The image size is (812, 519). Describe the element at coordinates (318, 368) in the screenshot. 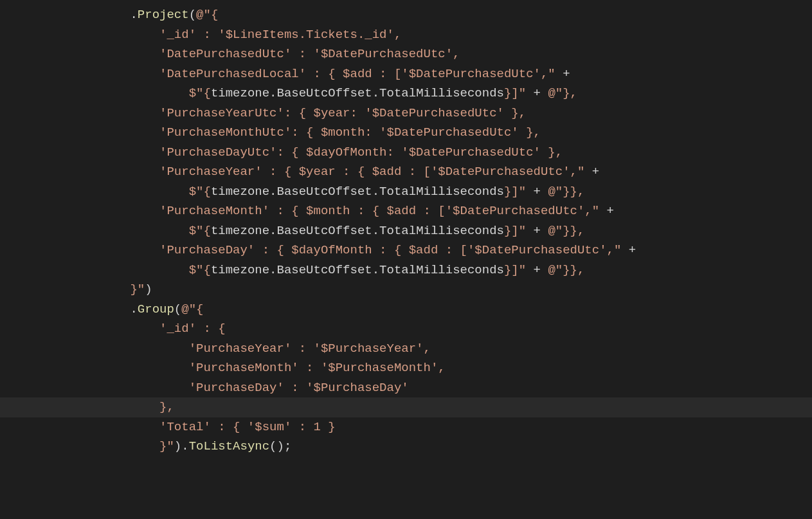

I see `code-token: 'PurchaseMonth' : '$PurchaseMonth',` at that location.